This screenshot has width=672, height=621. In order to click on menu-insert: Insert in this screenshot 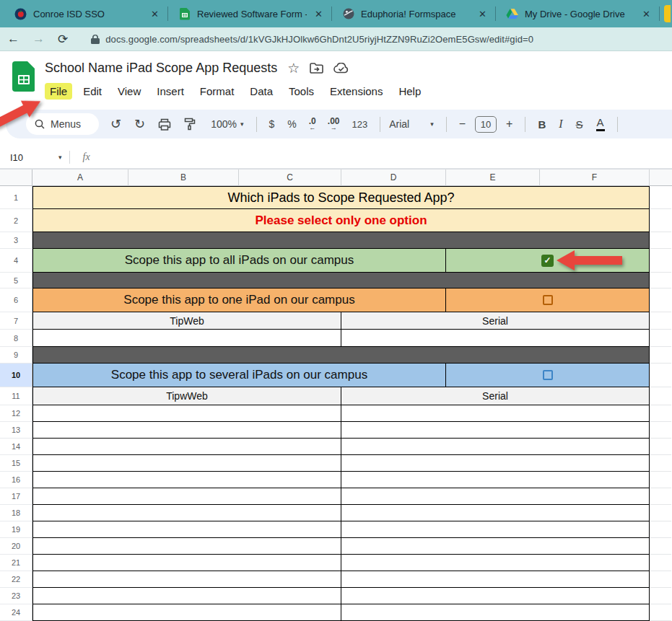, I will do `click(170, 91)`.